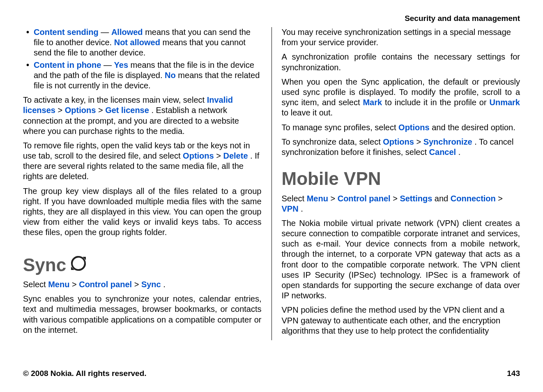 This screenshot has height=392, width=543. Describe the element at coordinates (401, 62) in the screenshot. I see `profile-paragraph: A synchronization profile contains the n…` at that location.